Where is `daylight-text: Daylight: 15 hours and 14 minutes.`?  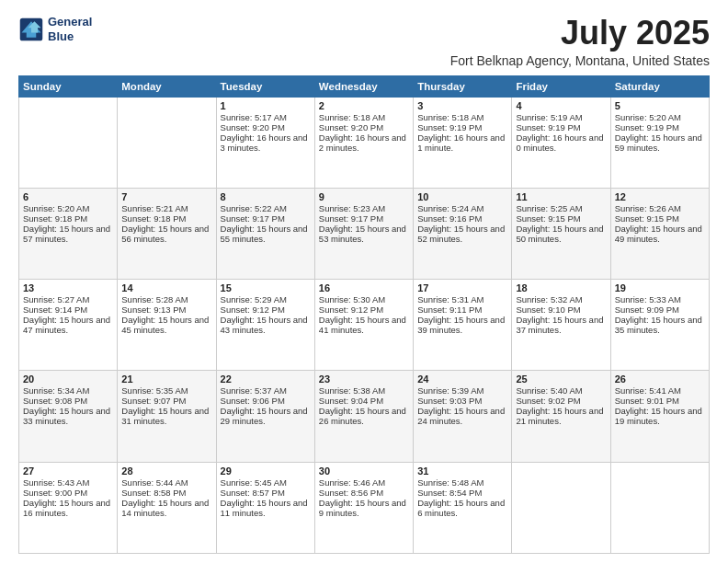 daylight-text: Daylight: 15 hours and 14 minutes. is located at coordinates (166, 508).